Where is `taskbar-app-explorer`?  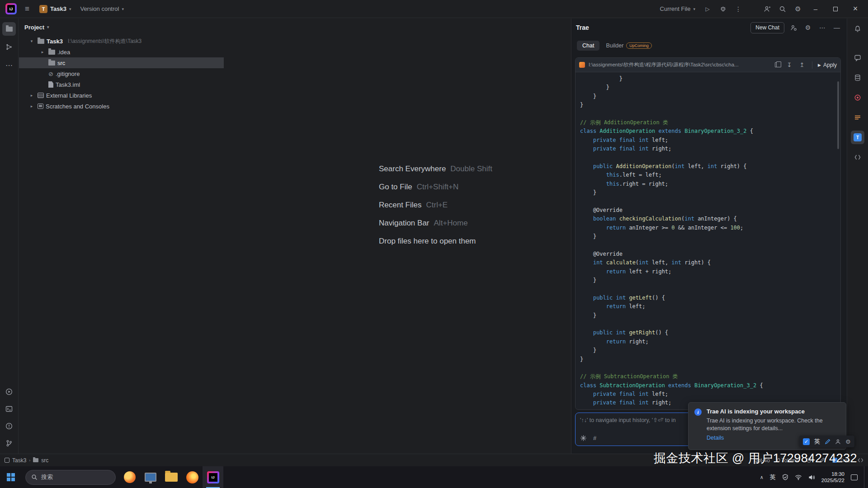 taskbar-app-explorer is located at coordinates (171, 477).